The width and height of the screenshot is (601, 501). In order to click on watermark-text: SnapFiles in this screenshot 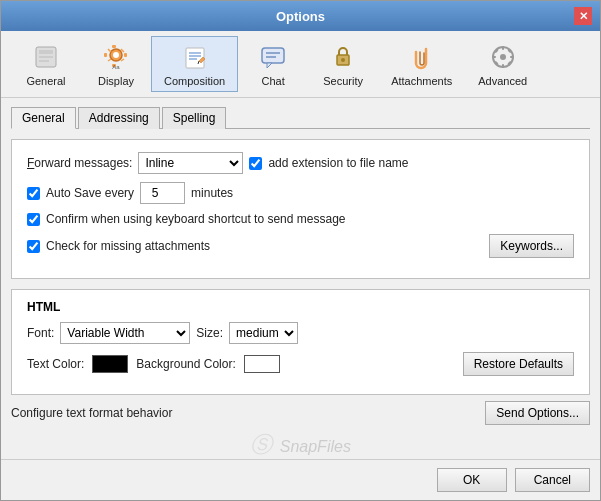, I will do `click(316, 446)`.